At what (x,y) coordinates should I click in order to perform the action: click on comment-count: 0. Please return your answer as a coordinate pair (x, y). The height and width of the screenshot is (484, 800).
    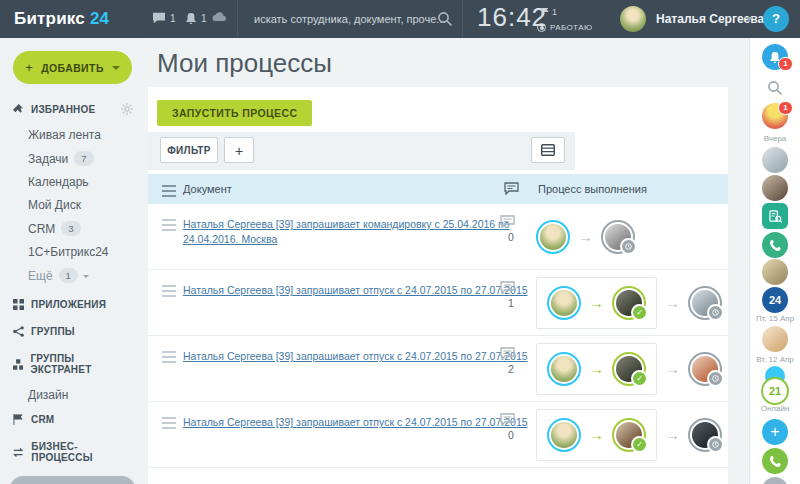
    Looking at the image, I should click on (511, 237).